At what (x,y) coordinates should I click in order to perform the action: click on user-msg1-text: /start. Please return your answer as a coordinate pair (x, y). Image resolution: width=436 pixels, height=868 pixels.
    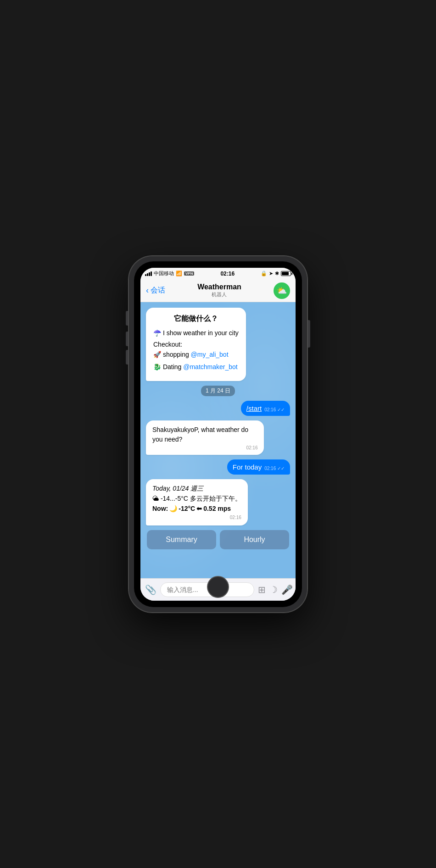
    Looking at the image, I should click on (254, 408).